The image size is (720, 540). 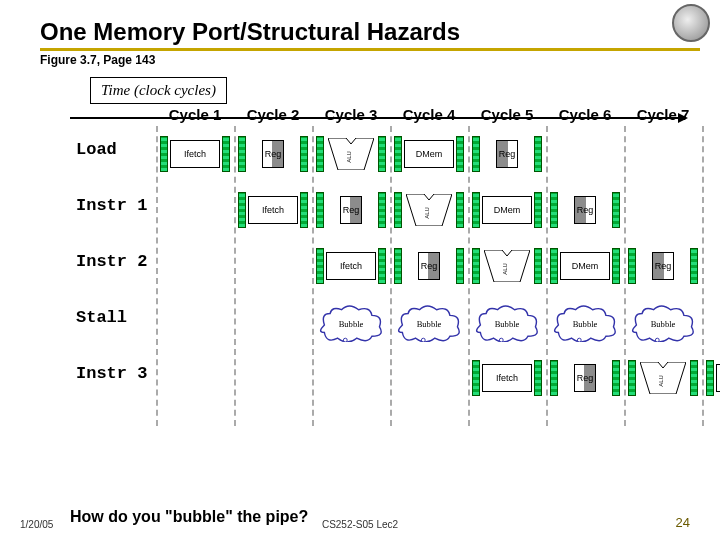 I want to click on cycle-header: Cycle 5, so click(x=507, y=114).